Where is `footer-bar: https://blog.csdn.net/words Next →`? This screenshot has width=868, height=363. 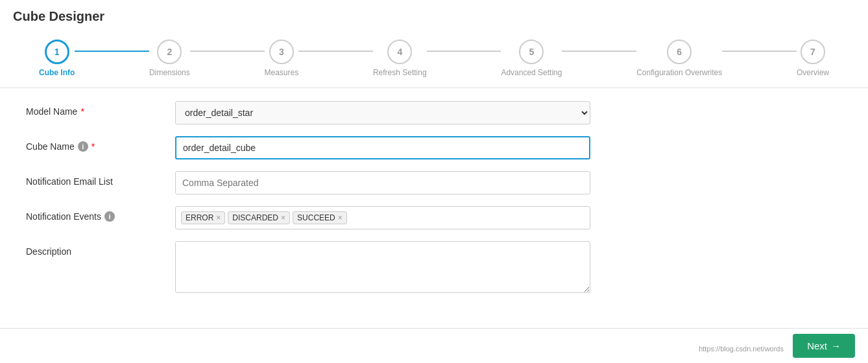 footer-bar: https://blog.csdn.net/words Next → is located at coordinates (434, 345).